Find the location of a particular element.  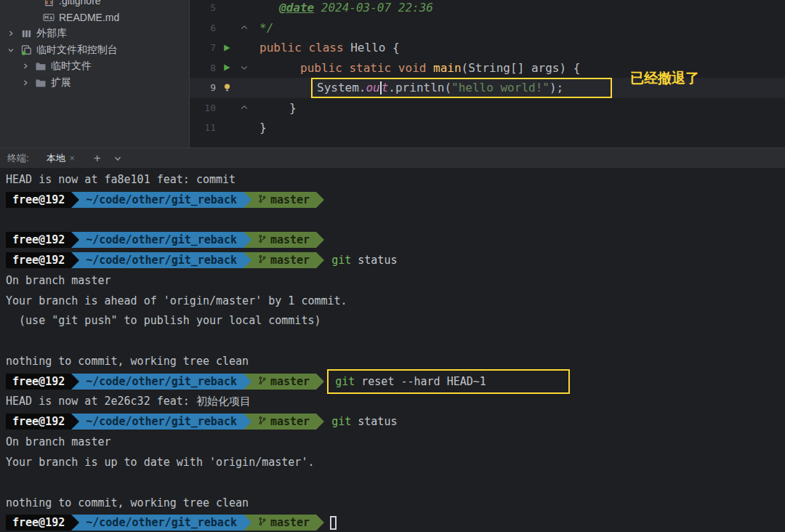

editor-line: 7public class Hello { is located at coordinates (487, 48).